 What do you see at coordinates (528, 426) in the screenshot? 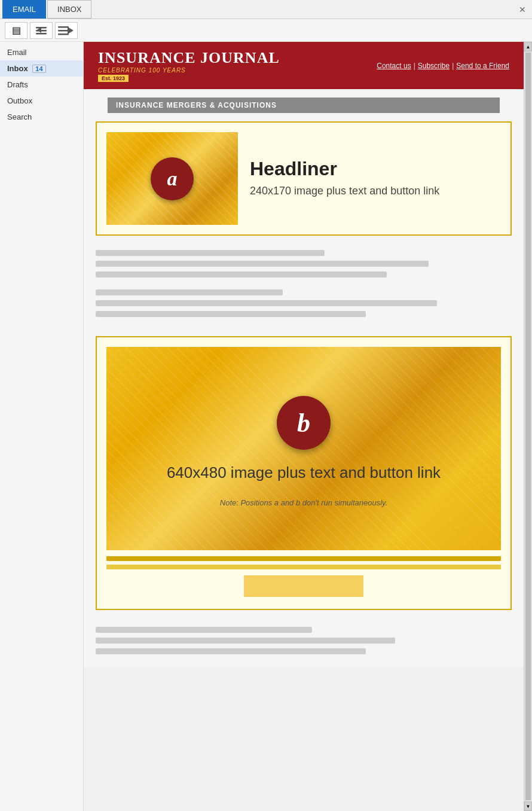
I see `scrollbar-thumb` at bounding box center [528, 426].